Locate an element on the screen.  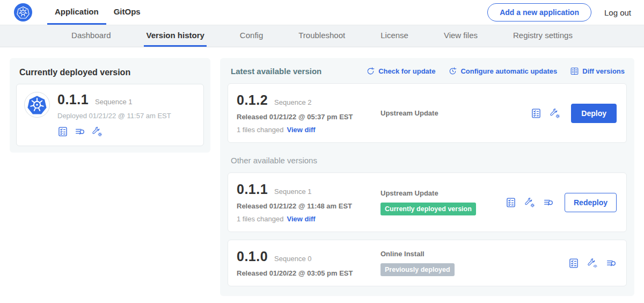
subtab-version-history: Version history is located at coordinates (175, 36).